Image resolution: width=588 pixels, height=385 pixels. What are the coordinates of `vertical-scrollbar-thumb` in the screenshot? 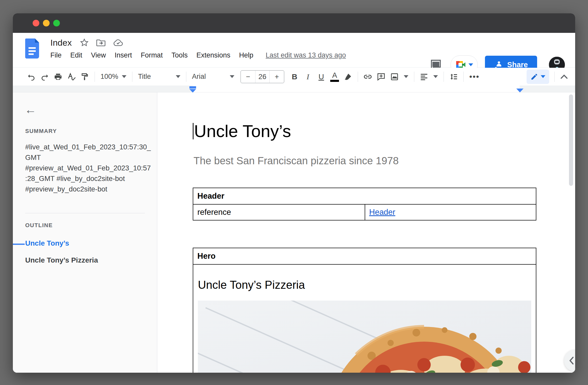 It's located at (571, 140).